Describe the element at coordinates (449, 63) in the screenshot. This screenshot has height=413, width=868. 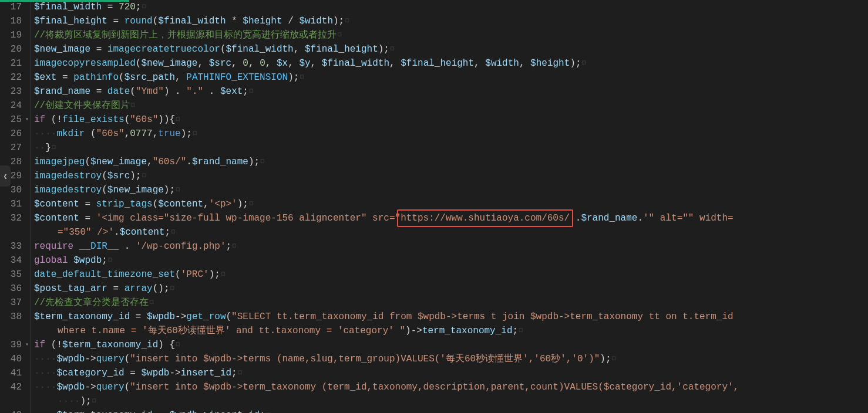
I see `code-line: imagecopyresampled($new_image, $src, 0, …` at that location.